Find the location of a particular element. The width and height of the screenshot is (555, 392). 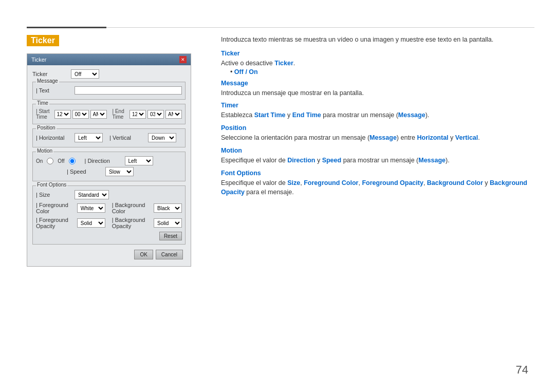

speed-select: Slow is located at coordinates (119, 172).